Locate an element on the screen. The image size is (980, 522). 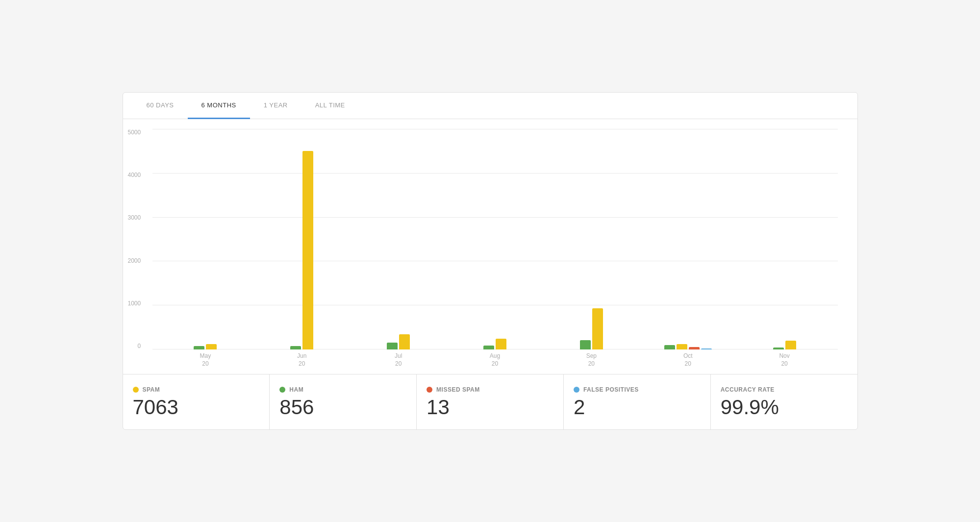
bars-sep is located at coordinates (591, 329).